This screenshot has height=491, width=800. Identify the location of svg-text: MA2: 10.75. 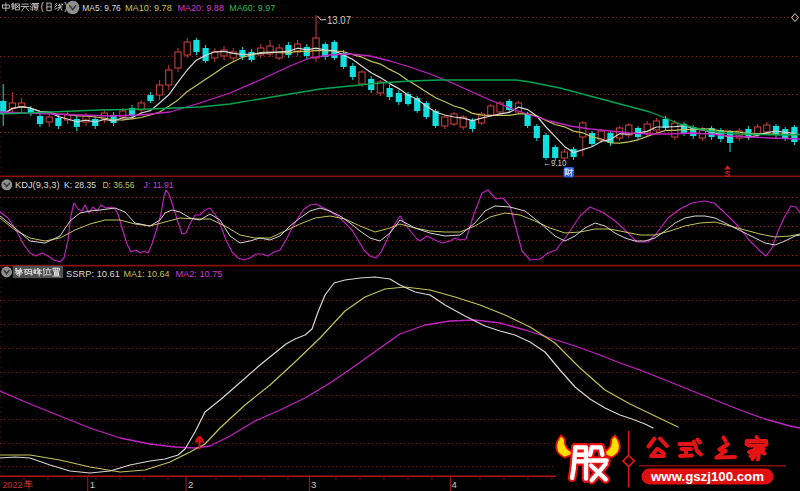
(198, 274).